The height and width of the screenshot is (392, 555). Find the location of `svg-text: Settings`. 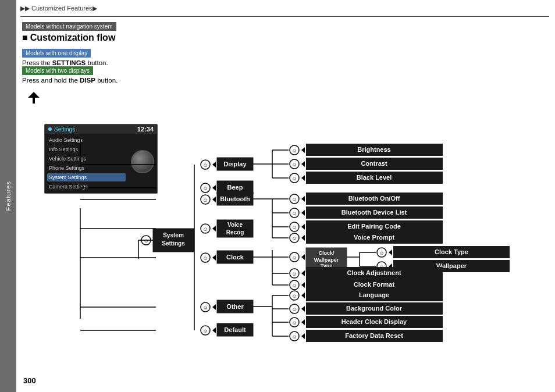

svg-text: Settings is located at coordinates (173, 243).